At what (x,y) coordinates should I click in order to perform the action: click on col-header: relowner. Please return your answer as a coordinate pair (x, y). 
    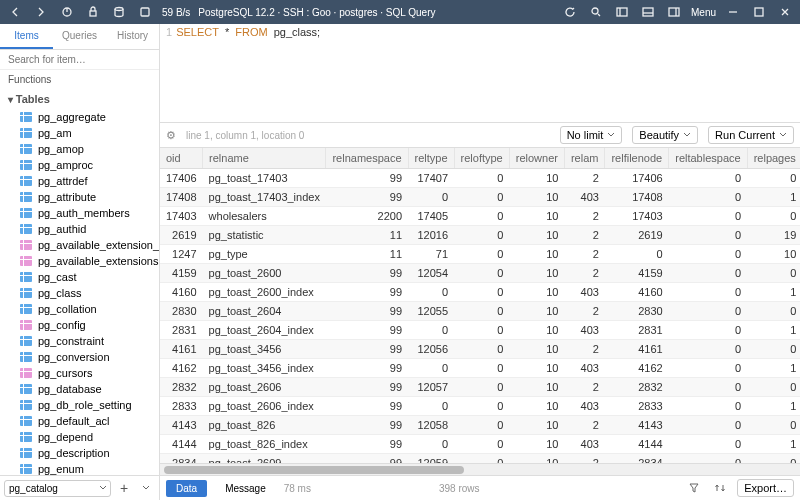
    Looking at the image, I should click on (536, 158).